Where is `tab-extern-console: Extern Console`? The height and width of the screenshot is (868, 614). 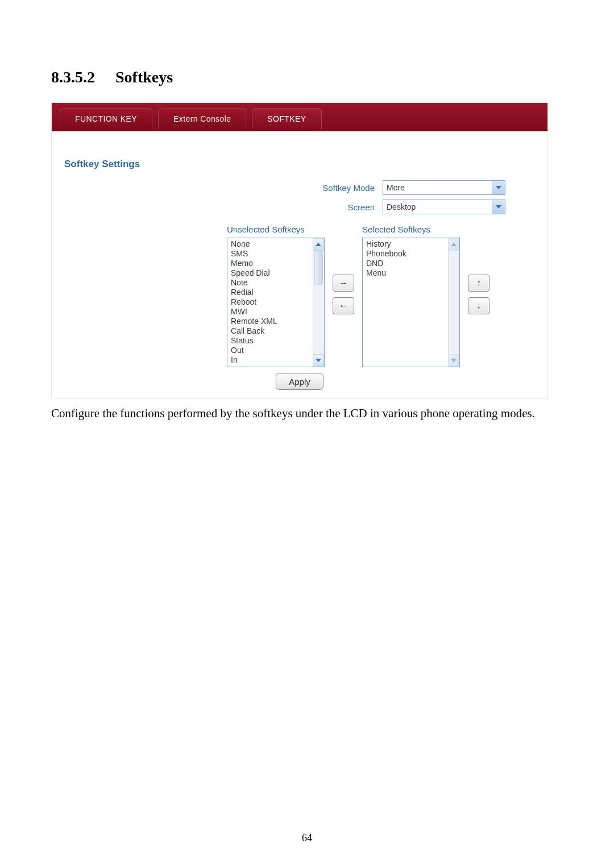 tab-extern-console: Extern Console is located at coordinates (202, 118).